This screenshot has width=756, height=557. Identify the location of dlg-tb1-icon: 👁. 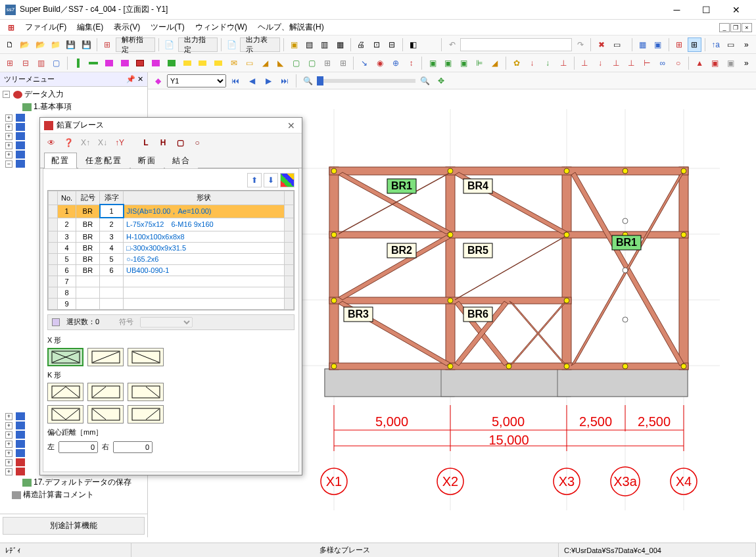
(51, 143).